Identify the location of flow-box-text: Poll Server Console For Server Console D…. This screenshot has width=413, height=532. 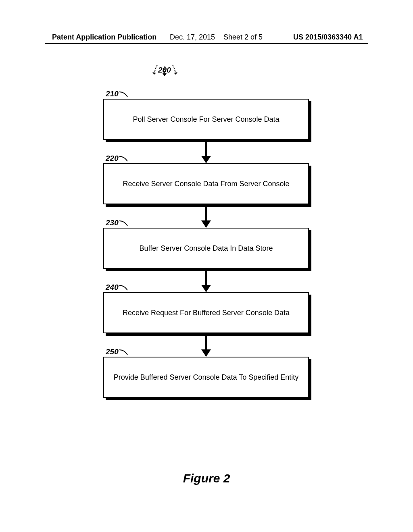
(206, 119).